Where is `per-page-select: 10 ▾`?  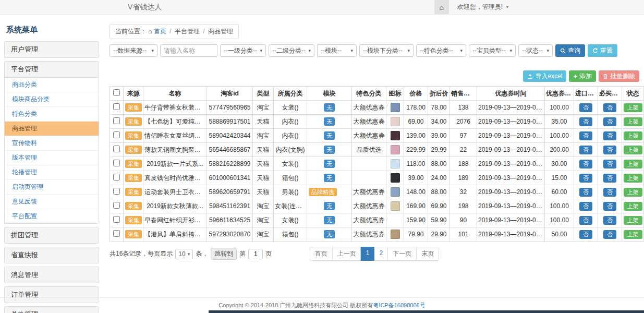 per-page-select: 10 ▾ is located at coordinates (184, 254).